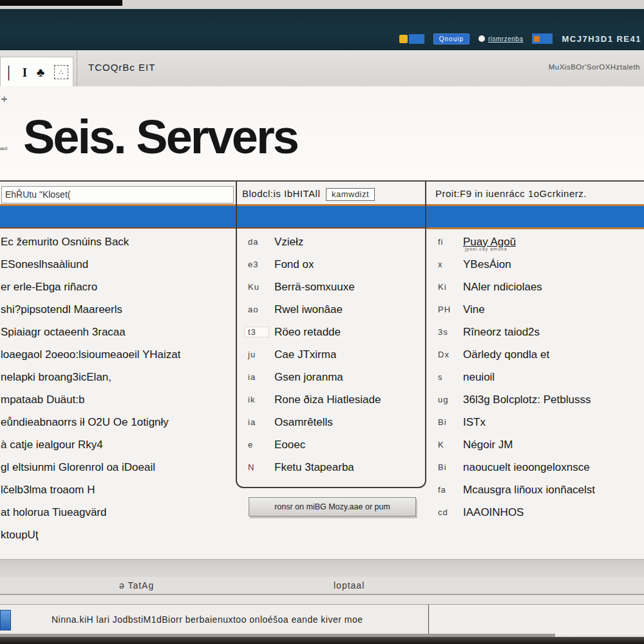 The width and height of the screenshot is (644, 644). I want to click on status-divider, so click(429, 620).